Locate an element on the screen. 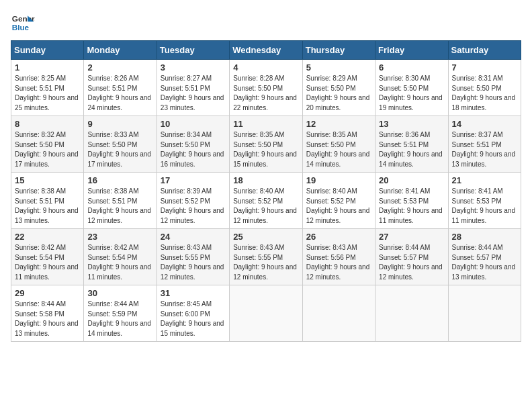 The height and width of the screenshot is (411, 532). day-number: 8 is located at coordinates (47, 124).